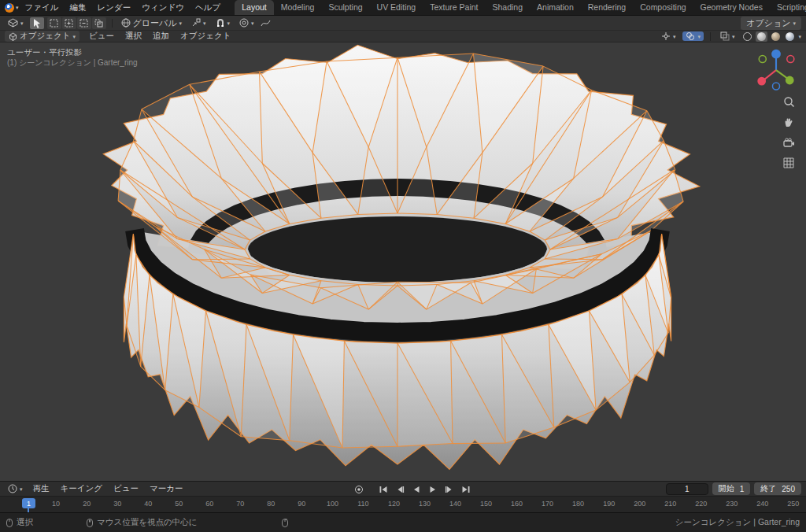  I want to click on navigation-gizmo, so click(776, 69).